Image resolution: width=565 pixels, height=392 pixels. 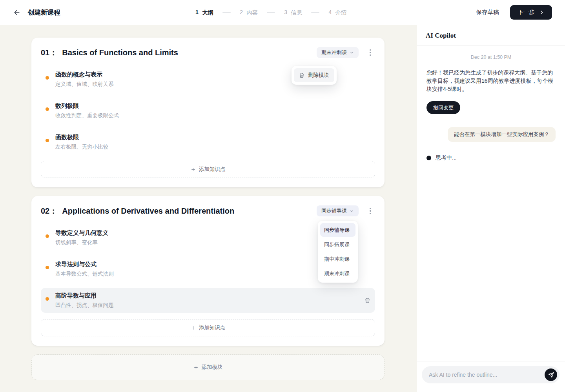 What do you see at coordinates (82, 243) in the screenshot?
I see `kp-subtitle: 切线斜率、变化率` at bounding box center [82, 243].